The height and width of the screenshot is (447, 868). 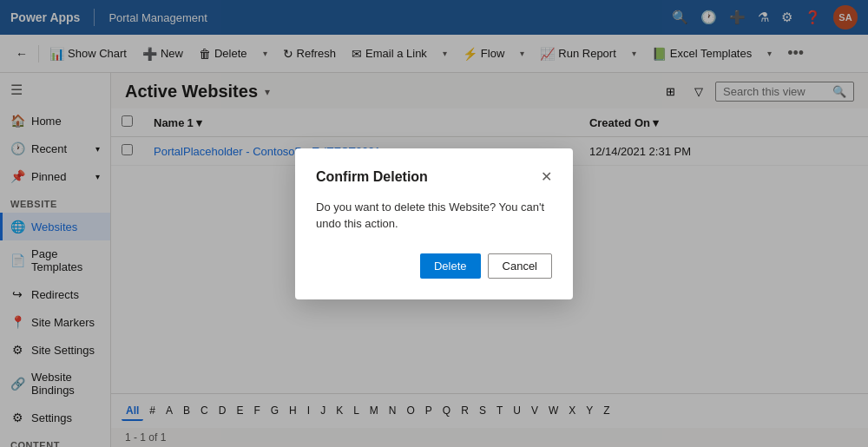 What do you see at coordinates (520, 266) in the screenshot?
I see `modal-cancel-button: Cancel` at bounding box center [520, 266].